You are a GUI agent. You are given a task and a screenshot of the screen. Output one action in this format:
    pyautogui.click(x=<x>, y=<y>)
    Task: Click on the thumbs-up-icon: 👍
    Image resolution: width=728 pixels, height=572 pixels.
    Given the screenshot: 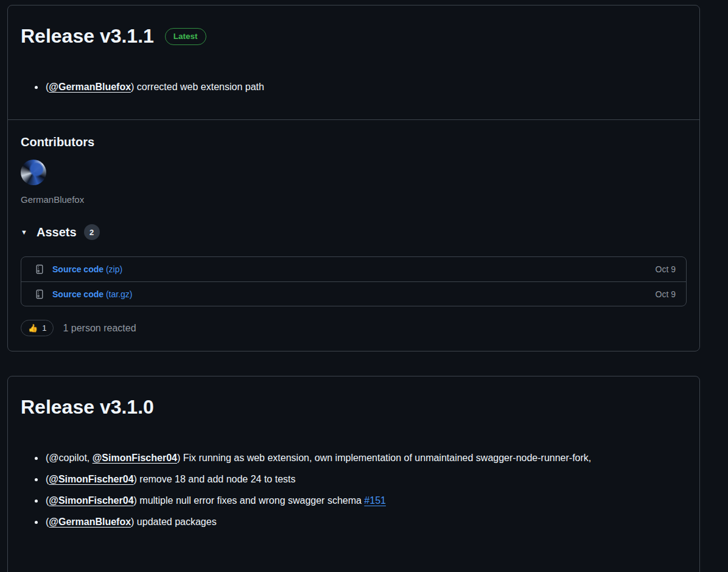 What is the action you would take?
    pyautogui.click(x=33, y=328)
    